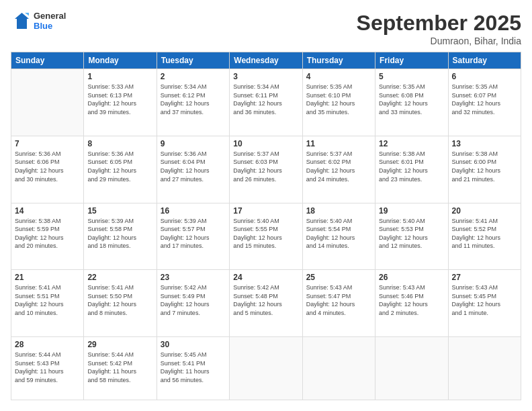 The image size is (532, 411). Describe the element at coordinates (48, 169) in the screenshot. I see `table-row: 7Sunrise: 5:36 AM Sunset: 6:06 PM Daylig…` at that location.